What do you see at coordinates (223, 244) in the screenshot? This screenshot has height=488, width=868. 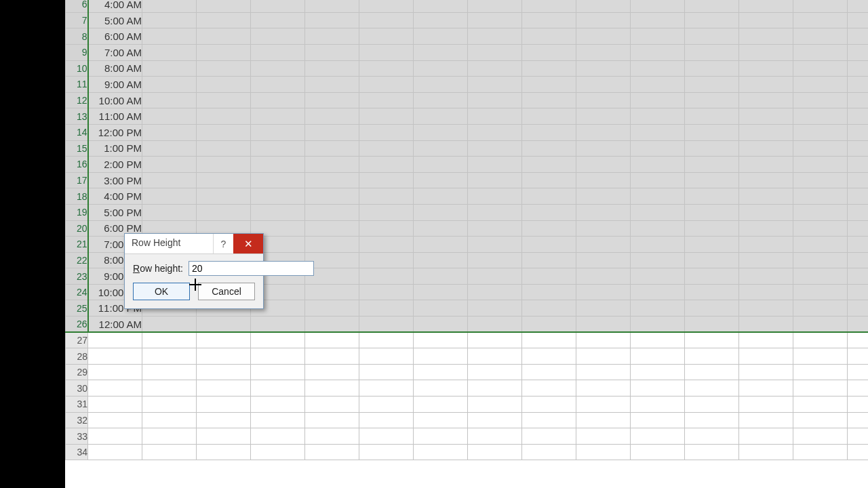 I see `dialog-help-button: ?` at bounding box center [223, 244].